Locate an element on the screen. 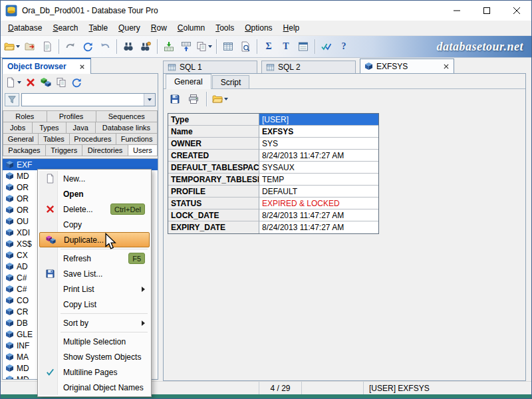 This screenshot has width=532, height=399. menu-database: Database is located at coordinates (25, 28).